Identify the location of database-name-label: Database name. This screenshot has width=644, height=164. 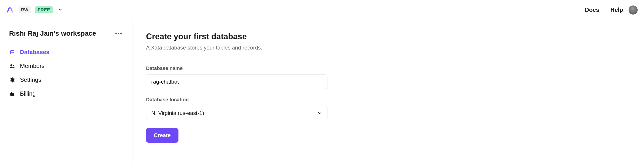
(237, 68).